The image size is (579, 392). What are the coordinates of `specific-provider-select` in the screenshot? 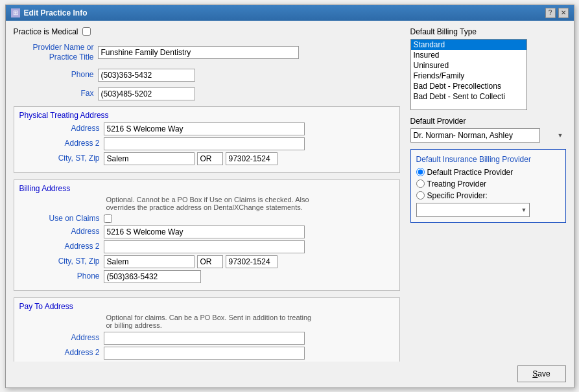 It's located at (473, 210).